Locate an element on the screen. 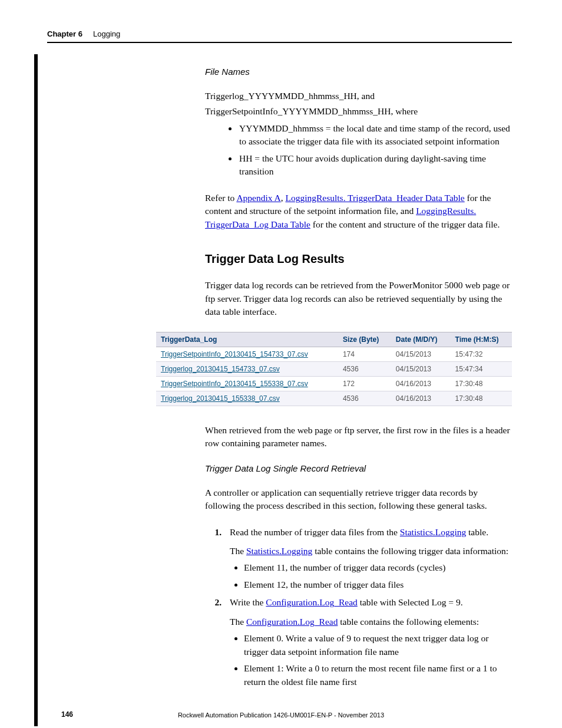  text: Write the is located at coordinates (247, 602).